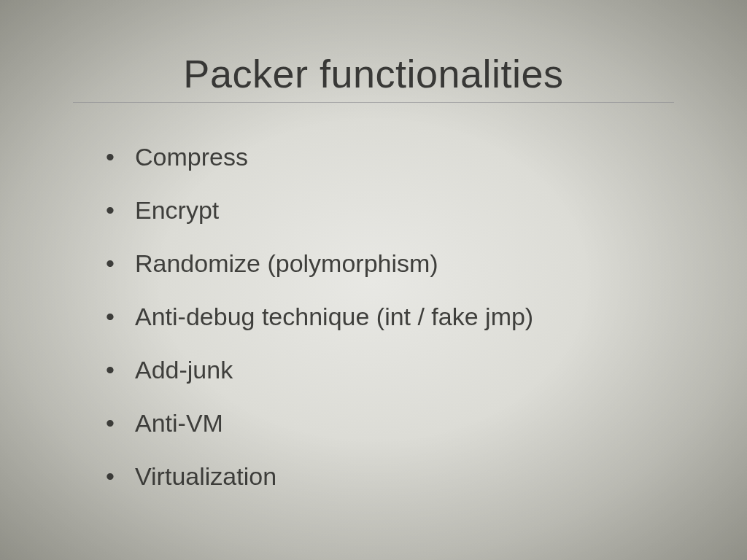 This screenshot has height=560, width=747. What do you see at coordinates (374, 74) in the screenshot?
I see `slide-title: Packer functionalities` at bounding box center [374, 74].